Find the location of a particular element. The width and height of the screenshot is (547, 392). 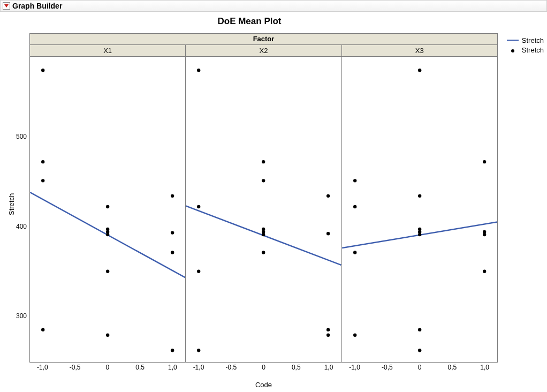

facet-header: Factor is located at coordinates (263, 39).